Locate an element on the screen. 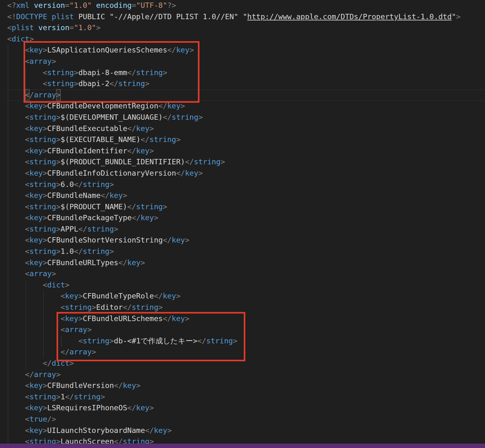  code-line: </array> is located at coordinates (234, 375).